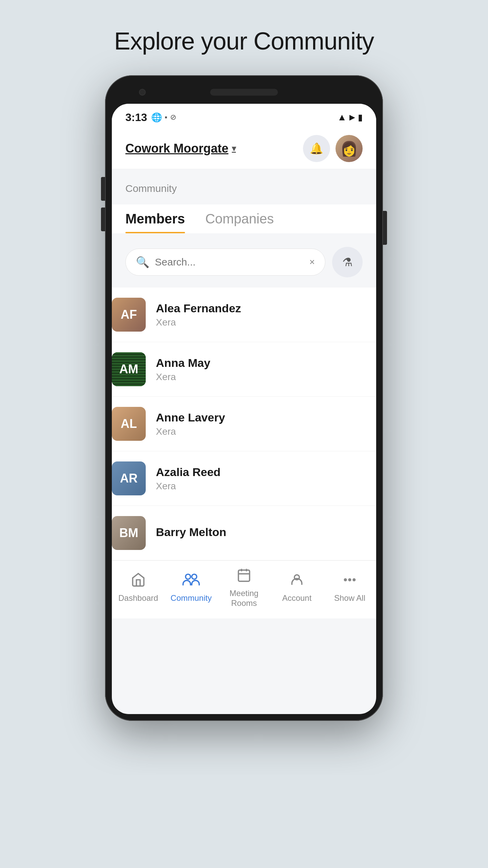 The height and width of the screenshot is (868, 488). I want to click on workspace-selector: Cowork Moorgate ▾, so click(181, 149).